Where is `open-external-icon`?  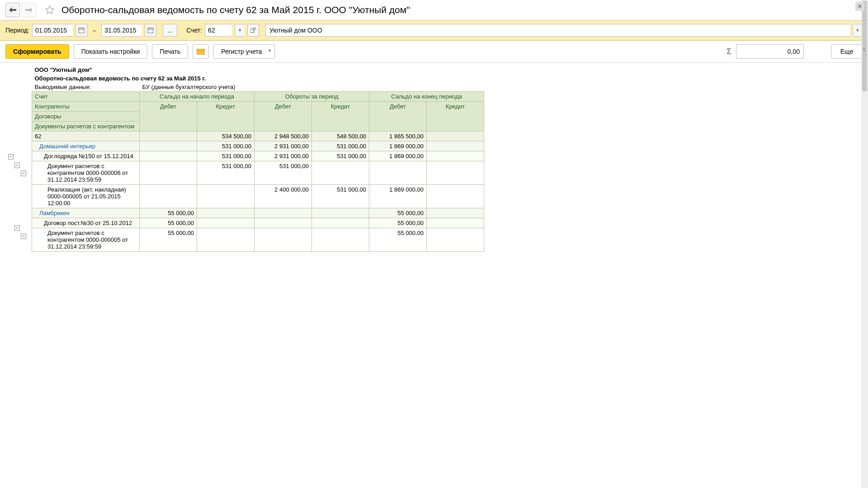
open-external-icon is located at coordinates (253, 30).